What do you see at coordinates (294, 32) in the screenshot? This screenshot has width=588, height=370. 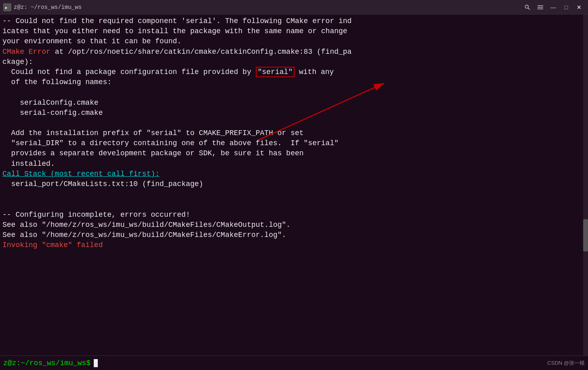 I see `line-2: icates that you either need to install t…` at bounding box center [294, 32].